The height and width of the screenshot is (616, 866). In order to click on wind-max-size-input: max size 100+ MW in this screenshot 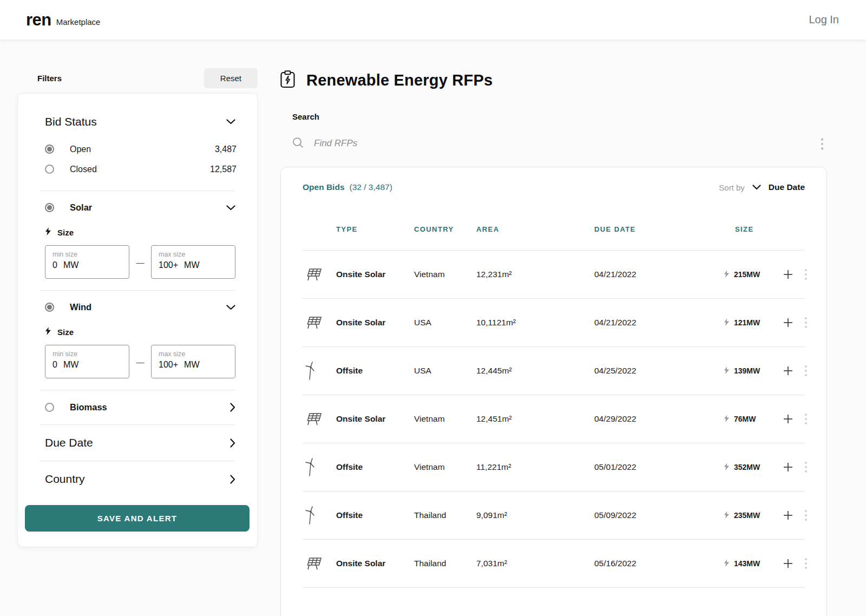, I will do `click(193, 362)`.